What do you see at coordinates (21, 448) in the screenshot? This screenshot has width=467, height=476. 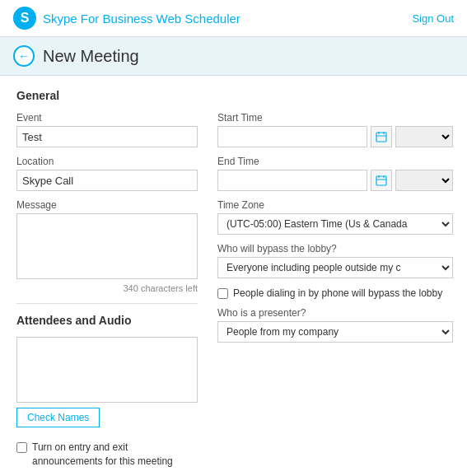 I see `announcement-checkbox` at bounding box center [21, 448].